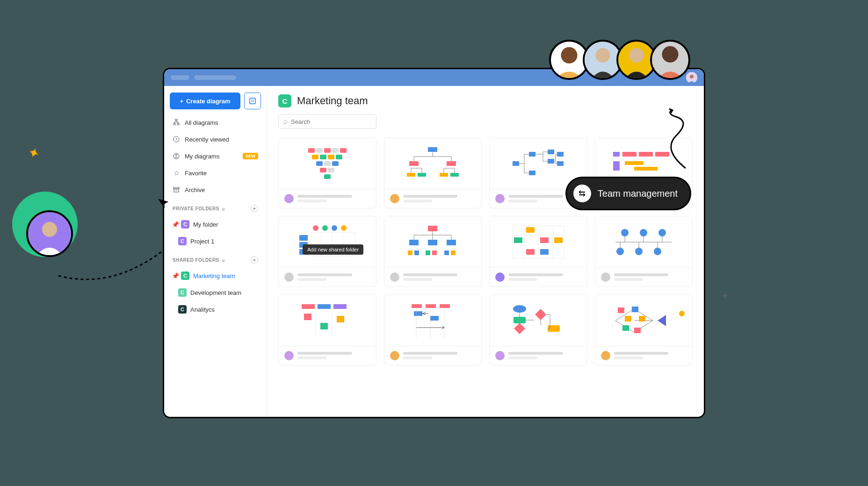 This screenshot has height=486, width=868. What do you see at coordinates (215, 190) in the screenshot?
I see `nav-archive: Archive` at bounding box center [215, 190].